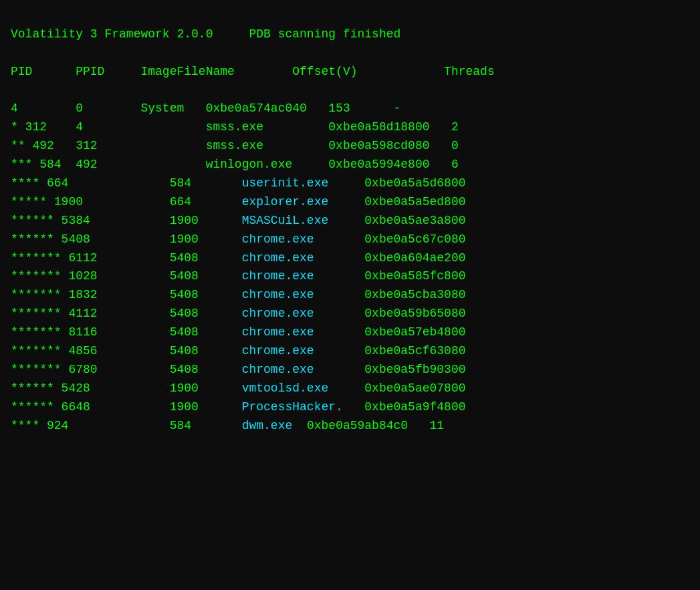 The height and width of the screenshot is (590, 700). I want to click on row-processhacker-6648: ****** 6648 1900 ProcessHacker. 0xbe0a5a…, so click(238, 407).